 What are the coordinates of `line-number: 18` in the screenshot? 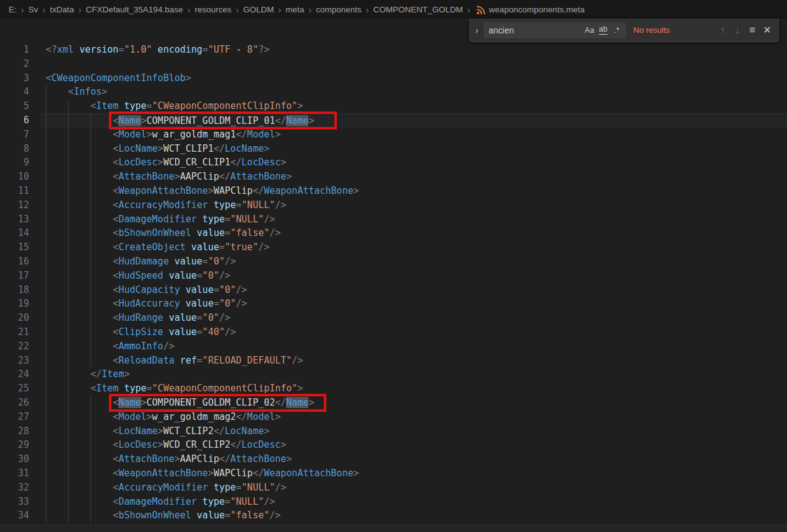 It's located at (15, 290).